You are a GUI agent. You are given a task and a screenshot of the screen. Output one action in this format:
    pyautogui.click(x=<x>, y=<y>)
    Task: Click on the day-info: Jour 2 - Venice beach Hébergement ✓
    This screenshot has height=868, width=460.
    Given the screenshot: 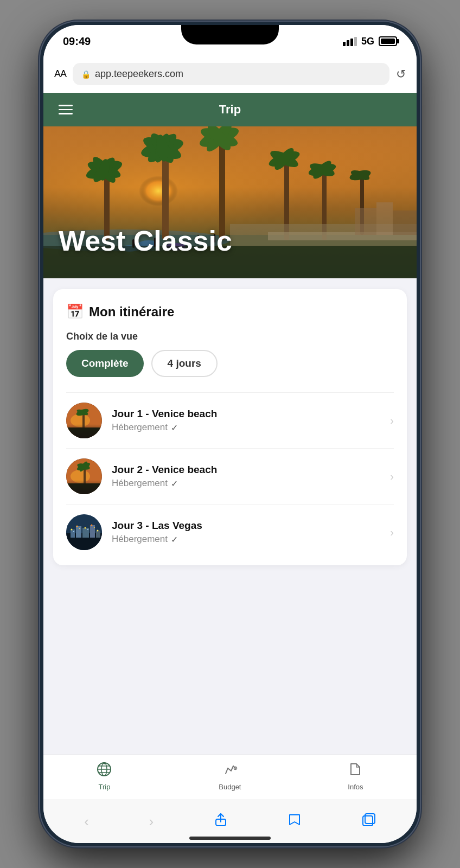 What is the action you would take?
    pyautogui.click(x=248, y=476)
    